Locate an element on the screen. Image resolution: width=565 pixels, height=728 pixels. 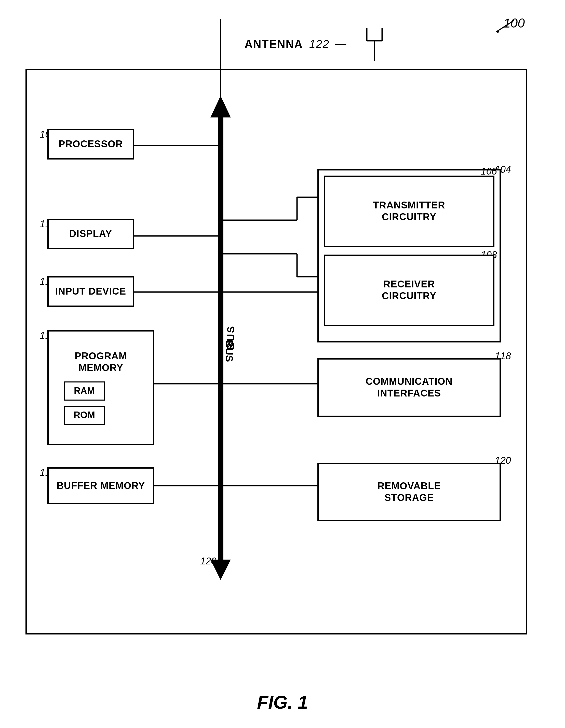
processor-box: PROCESSOR is located at coordinates (91, 144).